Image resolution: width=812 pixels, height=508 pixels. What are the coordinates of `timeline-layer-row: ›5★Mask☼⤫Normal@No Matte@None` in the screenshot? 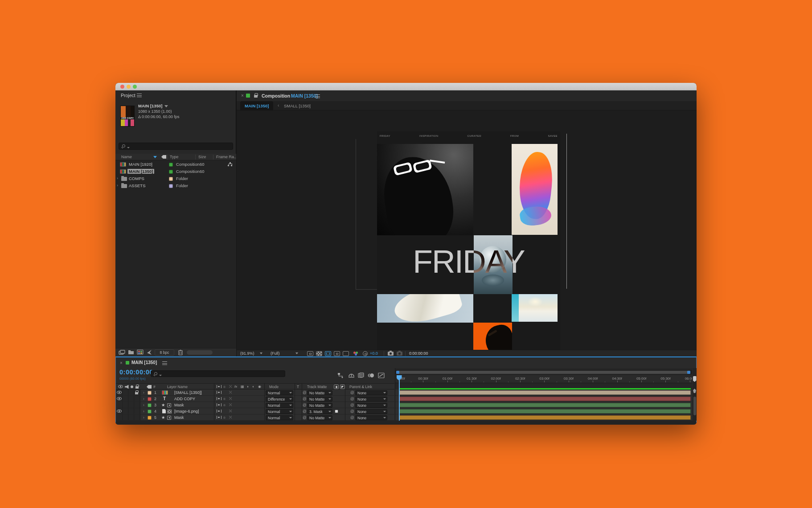 It's located at (255, 418).